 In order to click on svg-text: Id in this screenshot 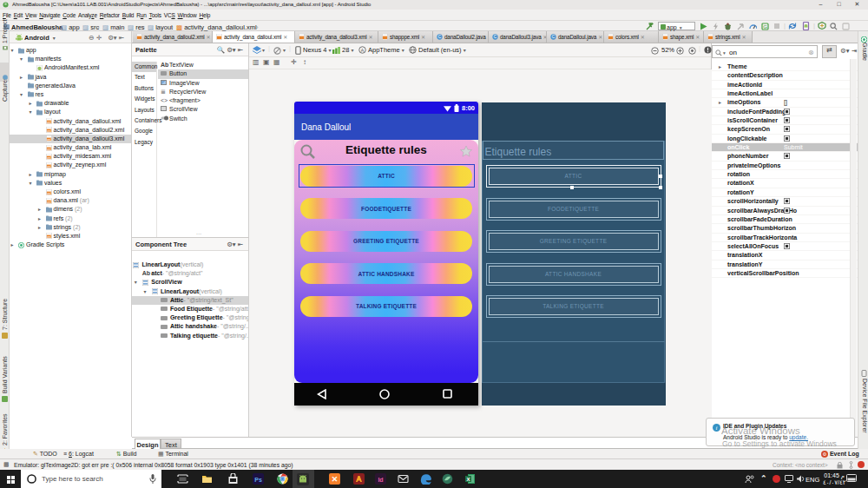, I will do `click(380, 479)`.